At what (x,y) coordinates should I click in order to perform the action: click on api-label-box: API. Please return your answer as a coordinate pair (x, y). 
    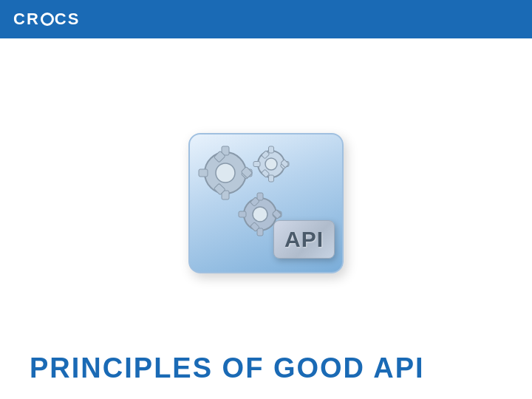
    Looking at the image, I should click on (304, 239).